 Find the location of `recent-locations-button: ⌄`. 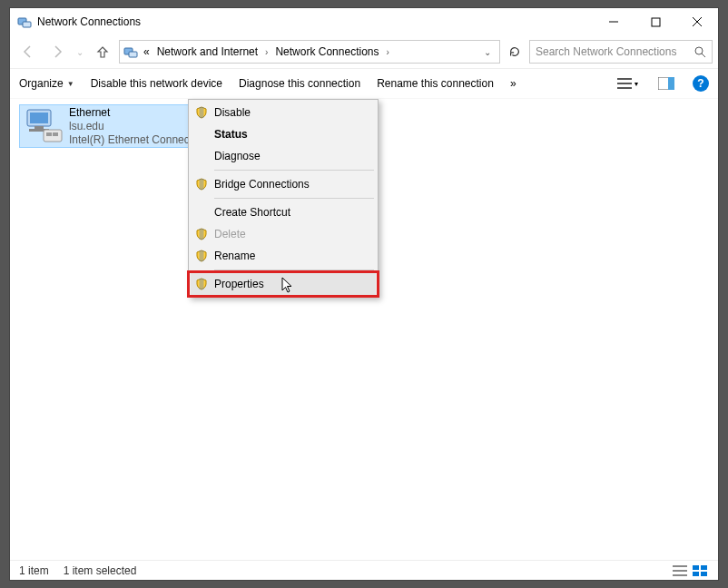

recent-locations-button: ⌄ is located at coordinates (80, 52).